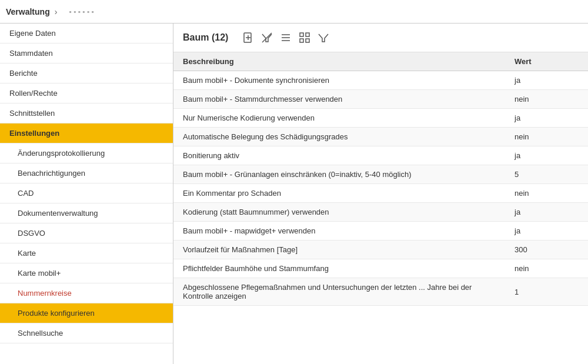  I want to click on cell-wert: 1, so click(547, 292).